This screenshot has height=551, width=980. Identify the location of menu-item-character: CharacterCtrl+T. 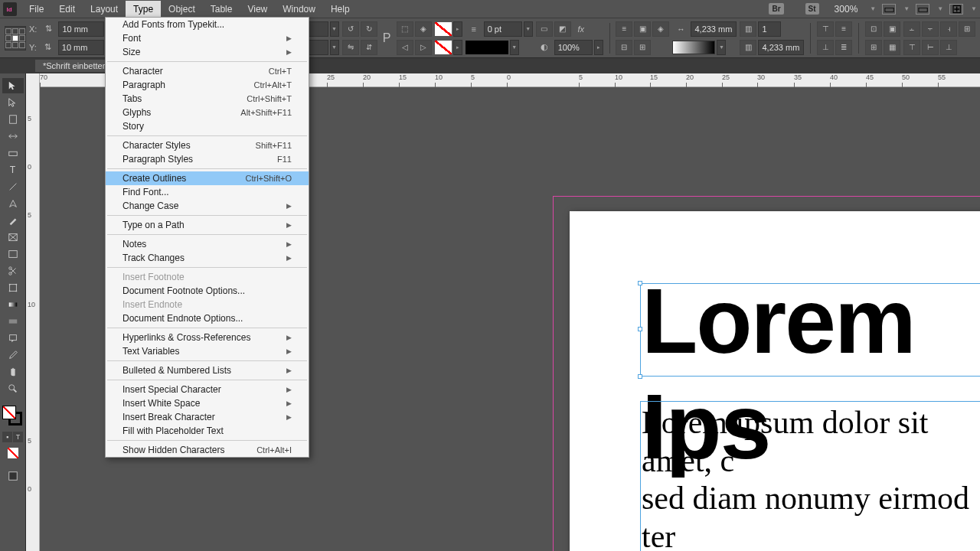
(207, 71).